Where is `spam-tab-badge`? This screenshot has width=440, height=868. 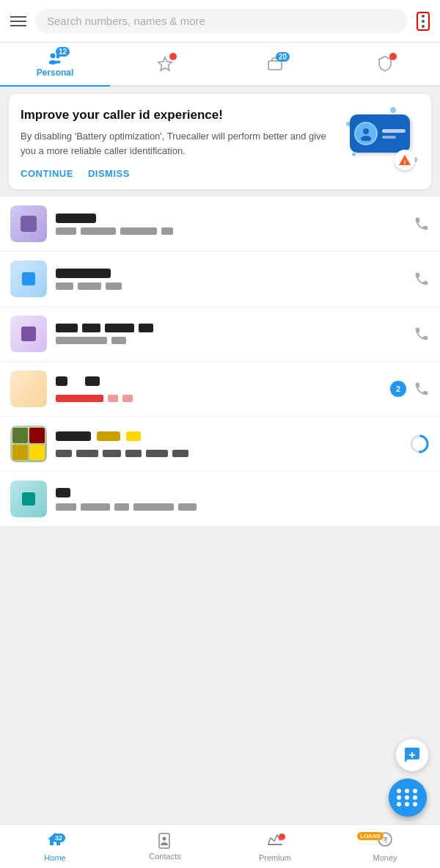 spam-tab-badge is located at coordinates (393, 56).